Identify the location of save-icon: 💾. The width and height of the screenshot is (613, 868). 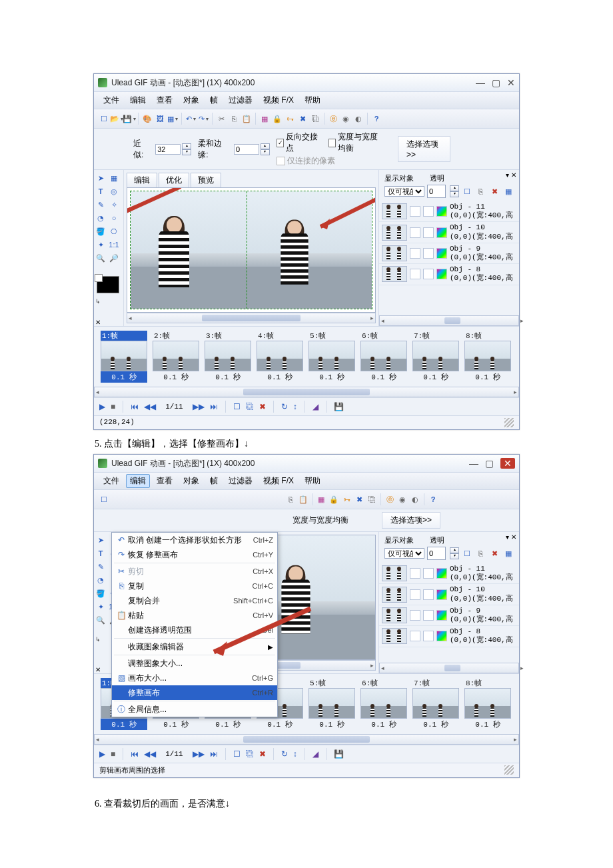
(129, 119).